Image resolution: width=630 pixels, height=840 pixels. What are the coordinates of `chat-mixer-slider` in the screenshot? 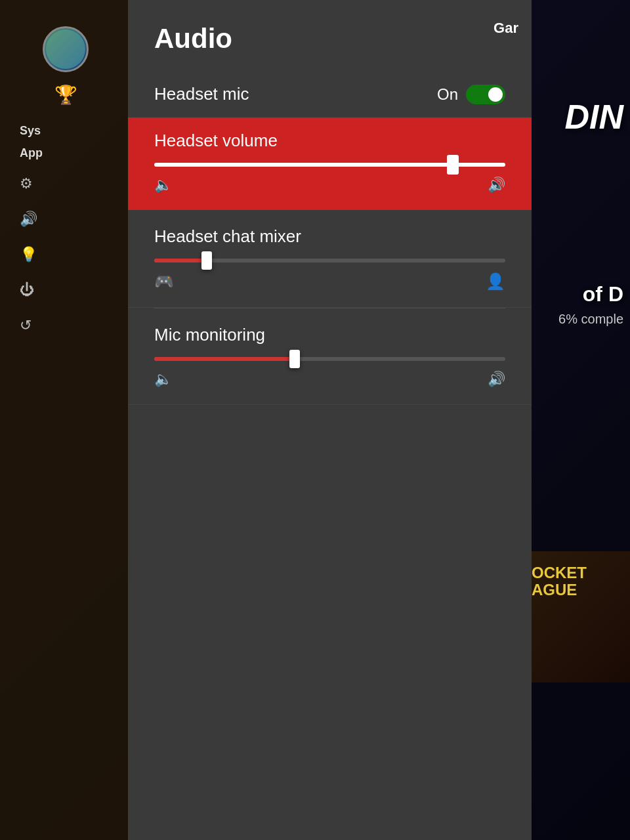 It's located at (329, 261).